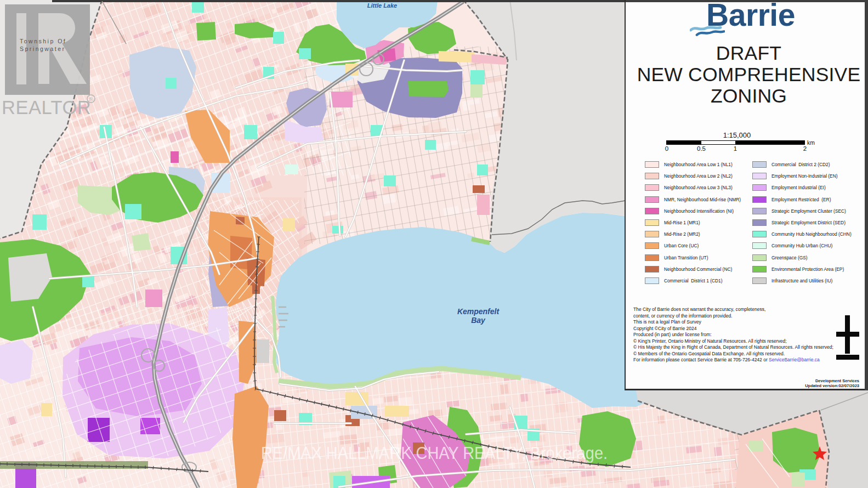 The height and width of the screenshot is (488, 868). Describe the element at coordinates (43, 41) in the screenshot. I see `svg-text: Township Of` at that location.